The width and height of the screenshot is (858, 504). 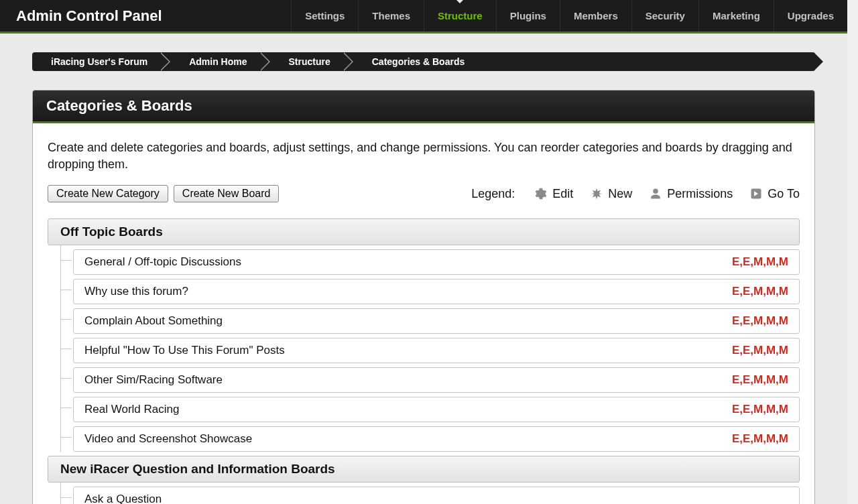 I want to click on arrow-right-box-icon, so click(x=756, y=194).